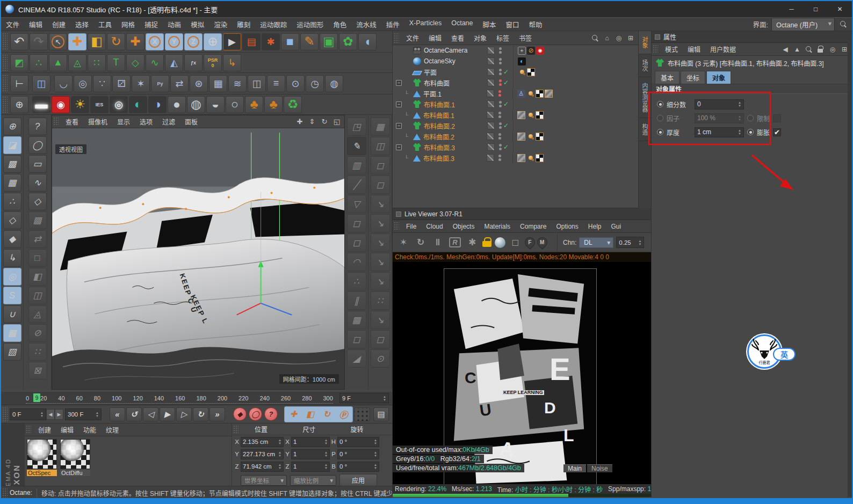 Image resolution: width=853 pixels, height=504 pixels. What do you see at coordinates (313, 480) in the screenshot?
I see `scale-mode-select: 缩放比例` at bounding box center [313, 480].